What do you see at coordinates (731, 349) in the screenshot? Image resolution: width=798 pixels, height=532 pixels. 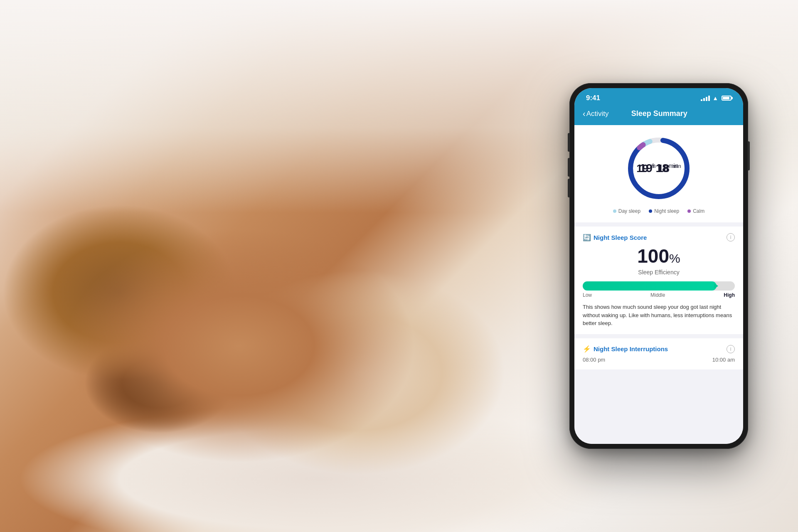 I see `interruptions-info-button: i` at bounding box center [731, 349].